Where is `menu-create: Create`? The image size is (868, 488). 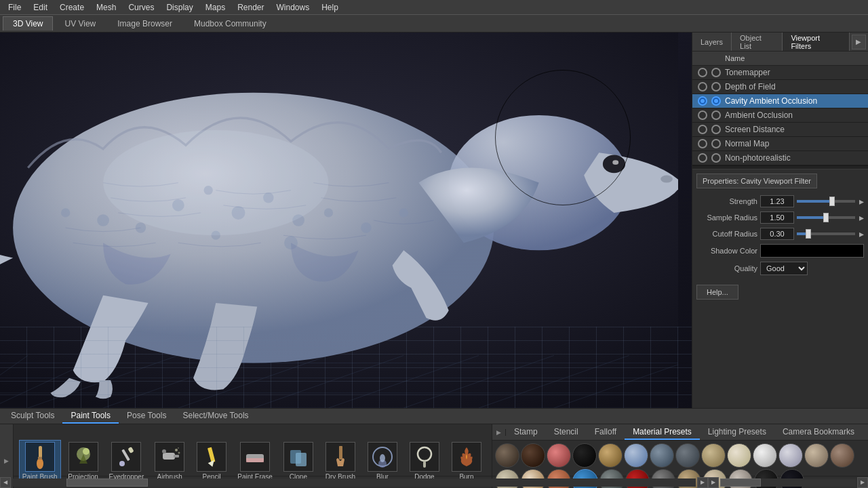 menu-create: Create is located at coordinates (72, 7).